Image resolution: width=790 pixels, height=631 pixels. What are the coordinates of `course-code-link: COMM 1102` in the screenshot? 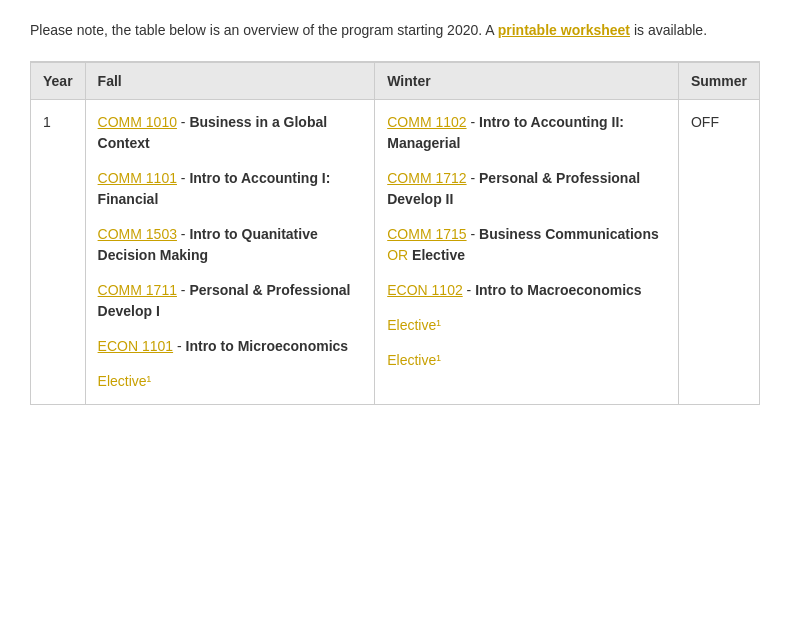 It's located at (426, 122).